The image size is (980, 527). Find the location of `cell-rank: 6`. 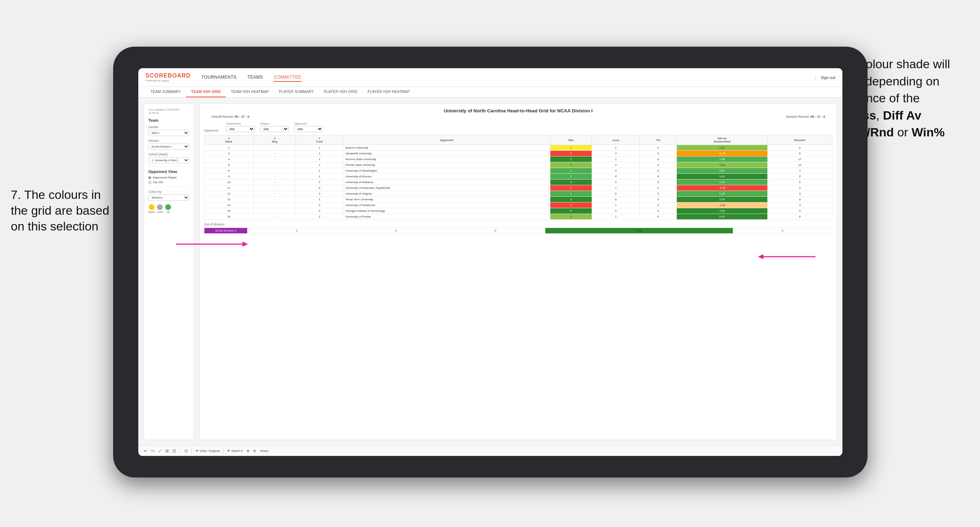

cell-rank: 6 is located at coordinates (229, 165).